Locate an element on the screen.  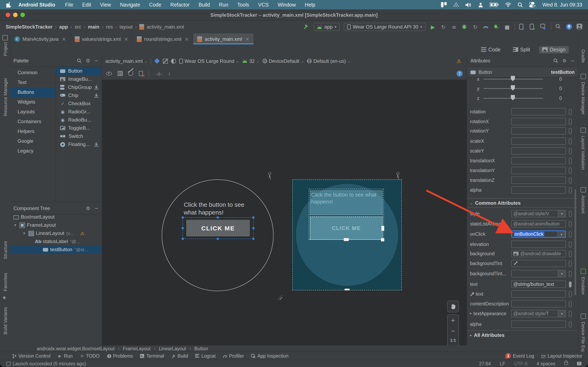
category-common: Common is located at coordinates (33, 73).